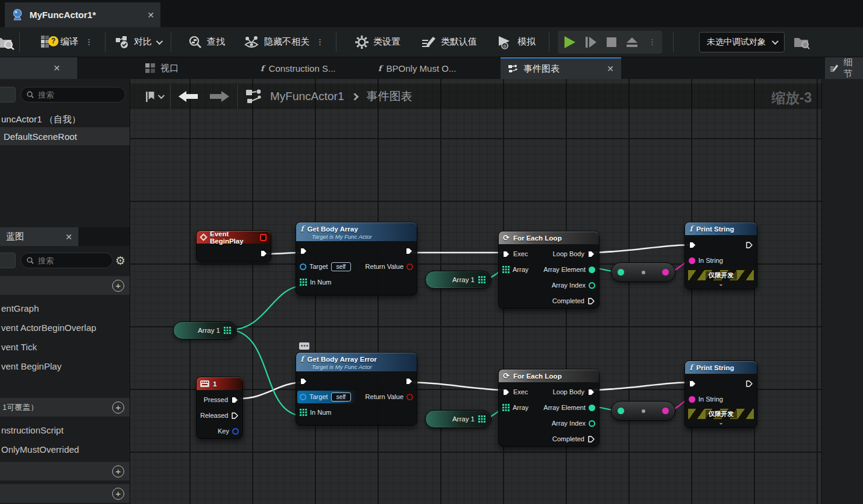  I want to click on node-foreach-loop-bottom: ⟳ For Each Loop Exec Loop Body Array Arr…, so click(549, 408).